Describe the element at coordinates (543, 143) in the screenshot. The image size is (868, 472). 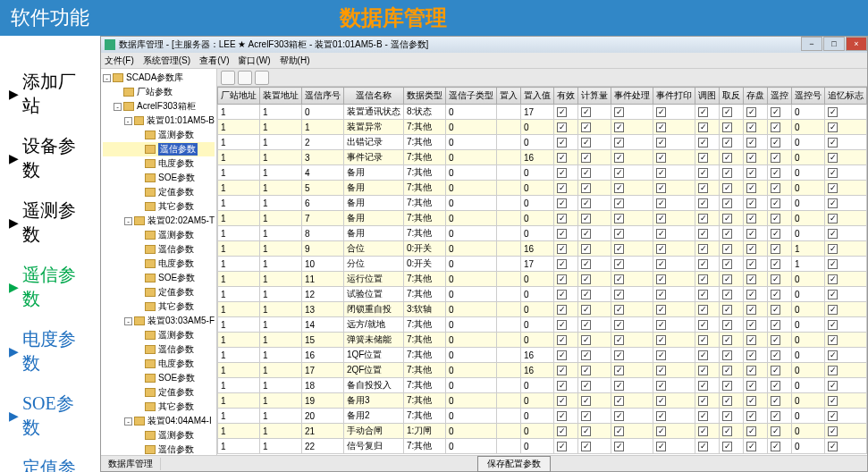
I see `table-row: 112出错记录7:其他00✓✓✓✓✓✓✓✓0✓` at that location.